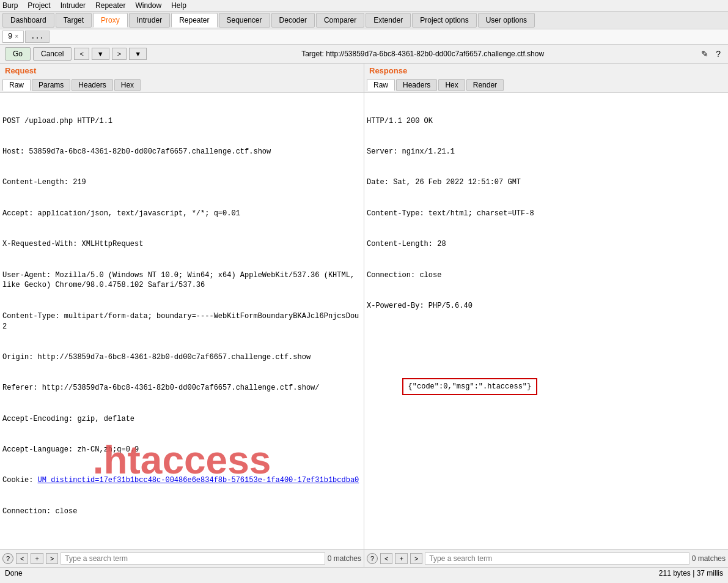 The image size is (728, 583). I want to click on repeater-tab-9: 9 ×, so click(13, 37).